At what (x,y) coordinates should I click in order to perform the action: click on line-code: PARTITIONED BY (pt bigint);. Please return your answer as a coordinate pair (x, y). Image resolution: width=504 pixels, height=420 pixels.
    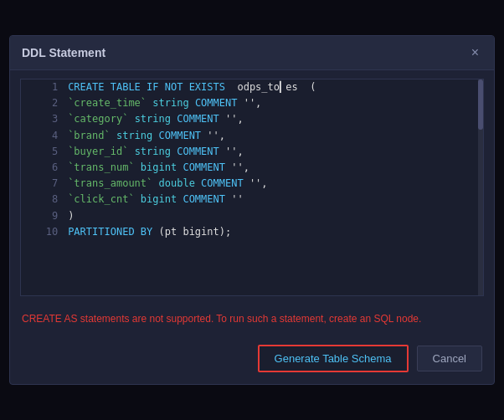
    Looking at the image, I should click on (275, 233).